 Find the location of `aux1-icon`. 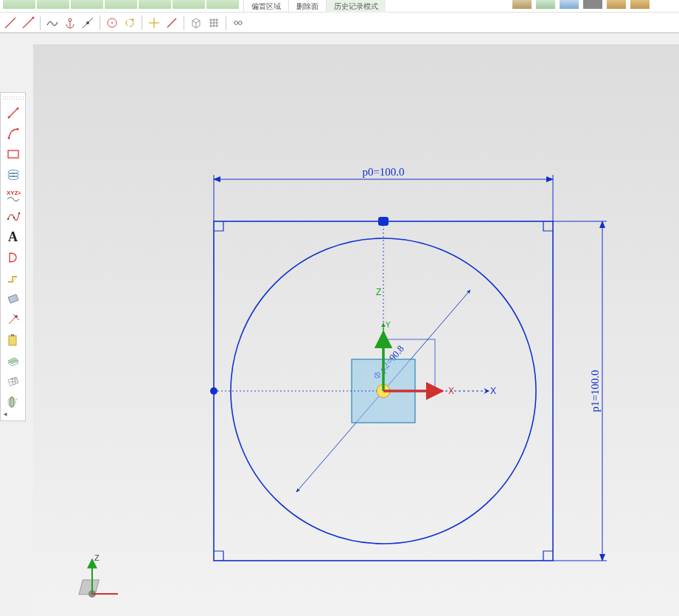

aux1-icon is located at coordinates (616, 4).